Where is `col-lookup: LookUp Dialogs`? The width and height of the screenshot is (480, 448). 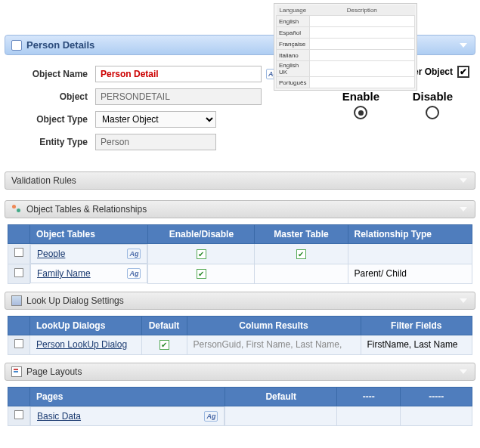 col-lookup: LookUp Dialogs is located at coordinates (86, 325).